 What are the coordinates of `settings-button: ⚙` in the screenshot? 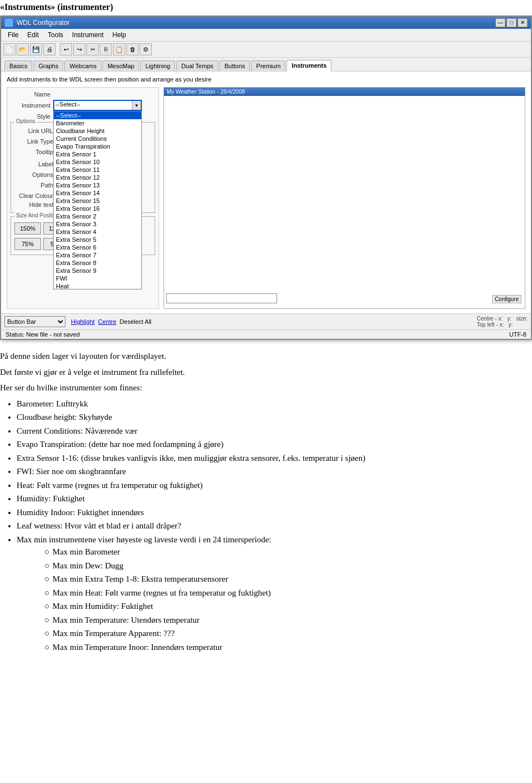 It's located at (146, 49).